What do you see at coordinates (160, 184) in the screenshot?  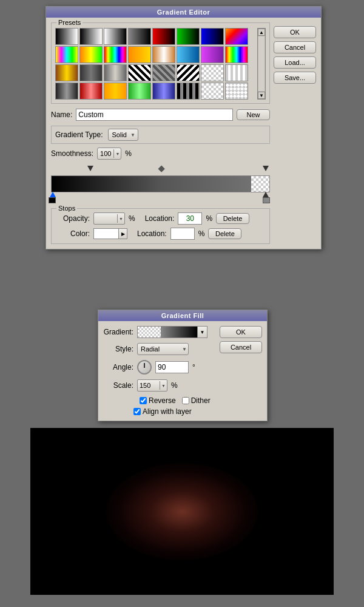 I see `gradient-bar` at bounding box center [160, 184].